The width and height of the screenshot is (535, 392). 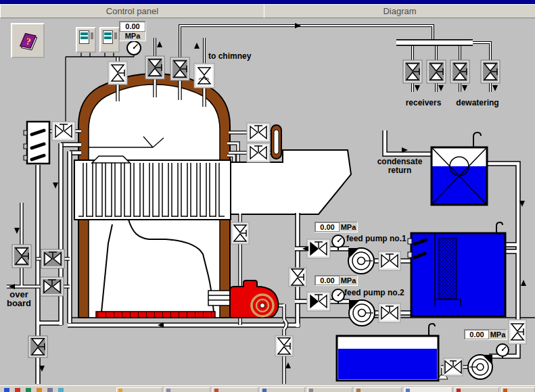 What do you see at coordinates (204, 76) in the screenshot?
I see `valve-safety-chimney` at bounding box center [204, 76].